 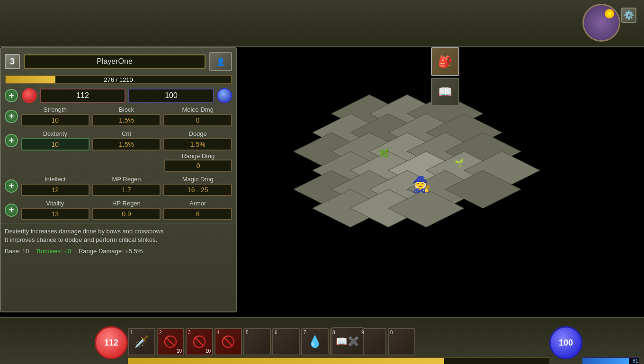 What do you see at coordinates (29, 96) in the screenshot?
I see `hp-orb` at bounding box center [29, 96].